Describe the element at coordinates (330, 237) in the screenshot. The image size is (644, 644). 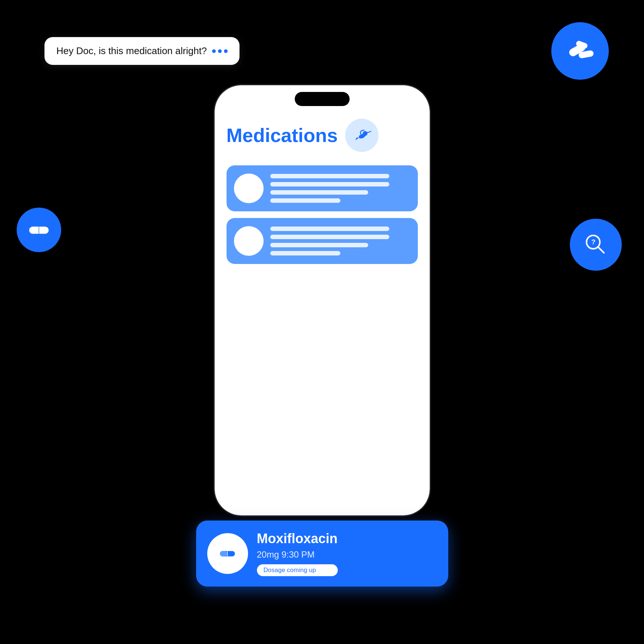
I see `med-line-2b` at that location.